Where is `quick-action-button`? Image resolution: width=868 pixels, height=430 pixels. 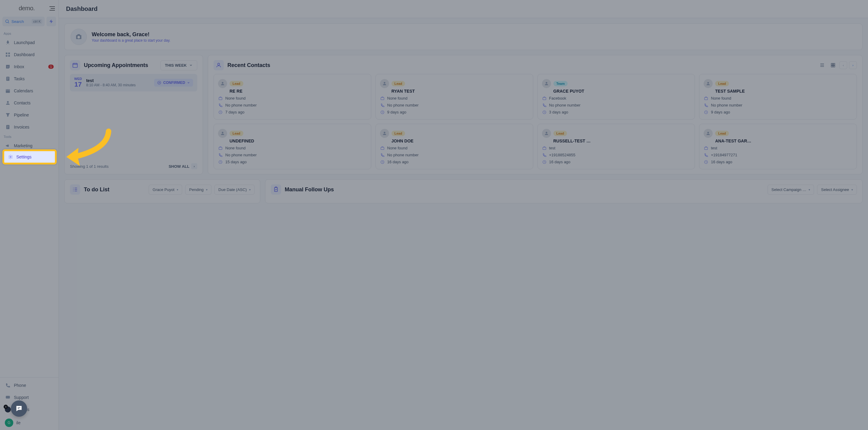 quick-action-button is located at coordinates (51, 22).